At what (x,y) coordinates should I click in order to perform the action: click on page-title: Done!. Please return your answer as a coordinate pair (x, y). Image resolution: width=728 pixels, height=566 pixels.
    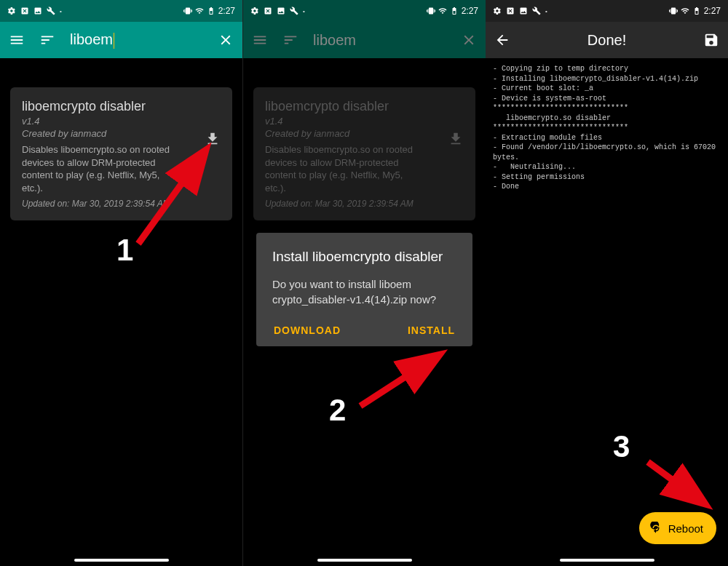
    Looking at the image, I should click on (607, 41).